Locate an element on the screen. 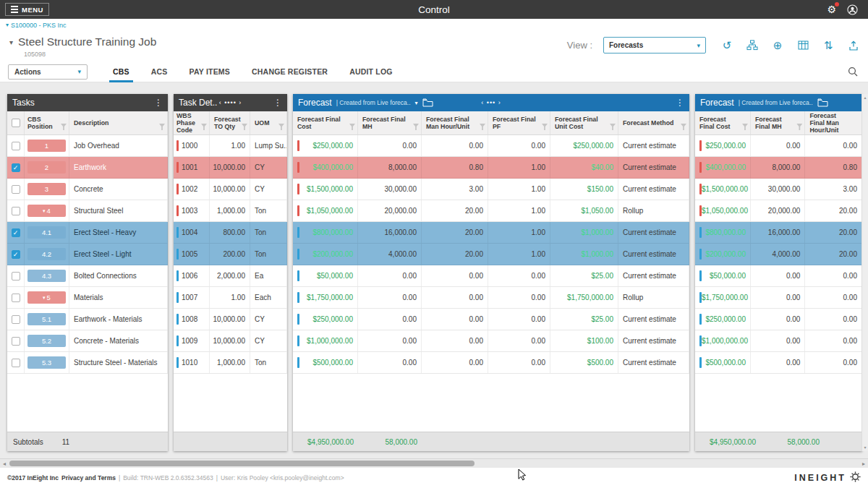 The image size is (868, 488). cbs-position-badge: 5.3 is located at coordinates (46, 363).